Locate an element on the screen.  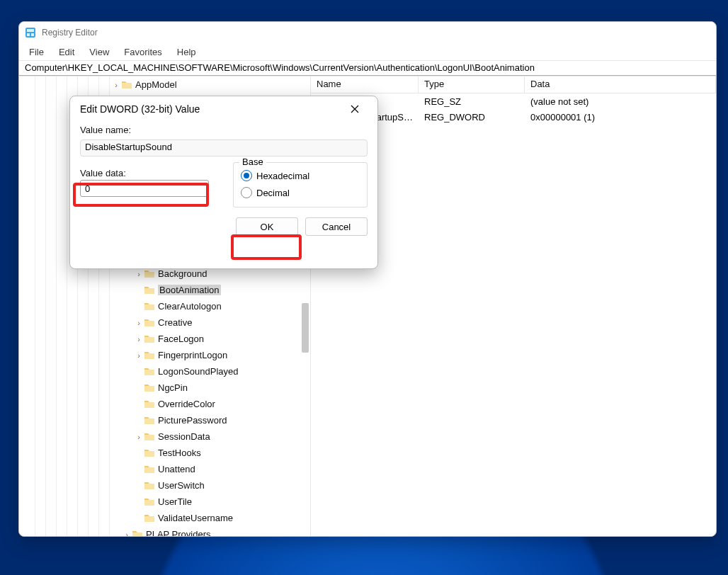
menu-help: Help is located at coordinates (187, 52).